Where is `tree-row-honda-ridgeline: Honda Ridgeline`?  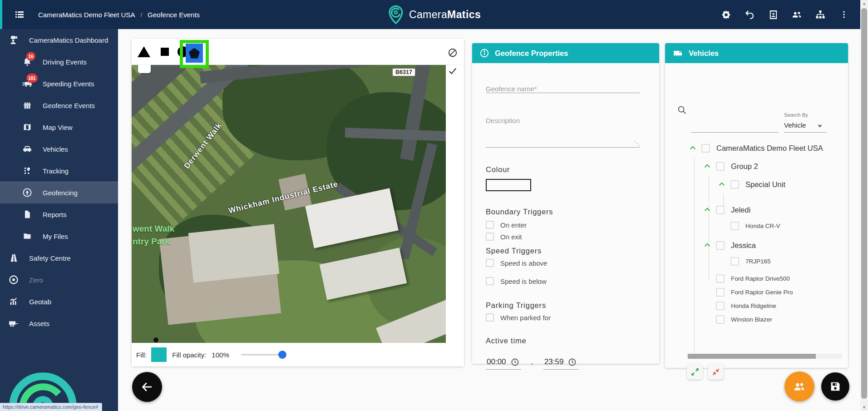 tree-row-honda-ridgeline: Honda Ridgeline is located at coordinates (739, 306).